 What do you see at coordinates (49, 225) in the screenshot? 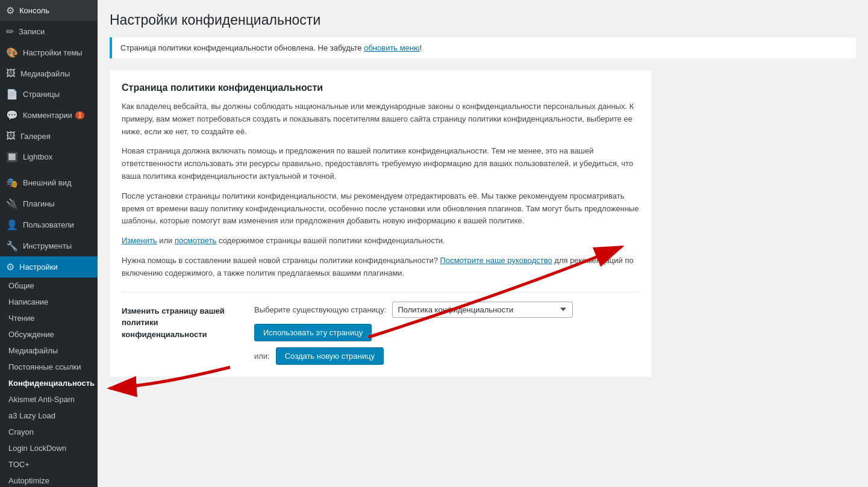
I see `sidebar-item-users: 👤 Пользователи` at bounding box center [49, 225].